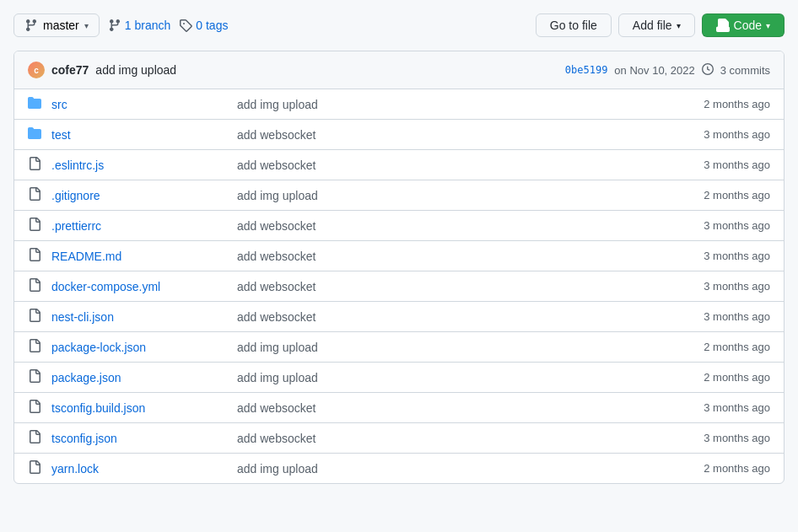 This screenshot has width=798, height=532. What do you see at coordinates (656, 25) in the screenshot?
I see `add-file-button: Add file ▾` at bounding box center [656, 25].